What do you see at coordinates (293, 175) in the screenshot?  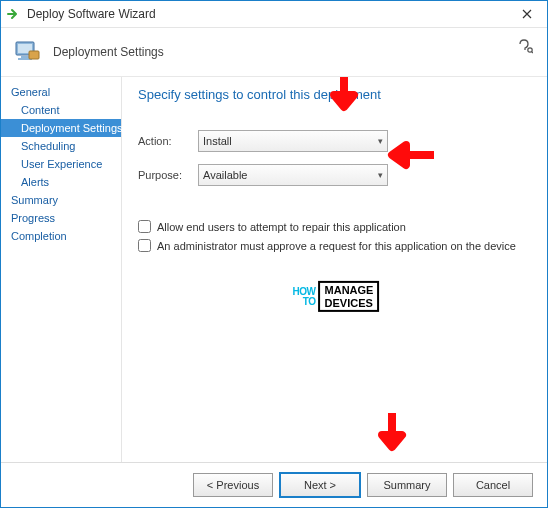 I see `purpose-select: Available ▾` at bounding box center [293, 175].